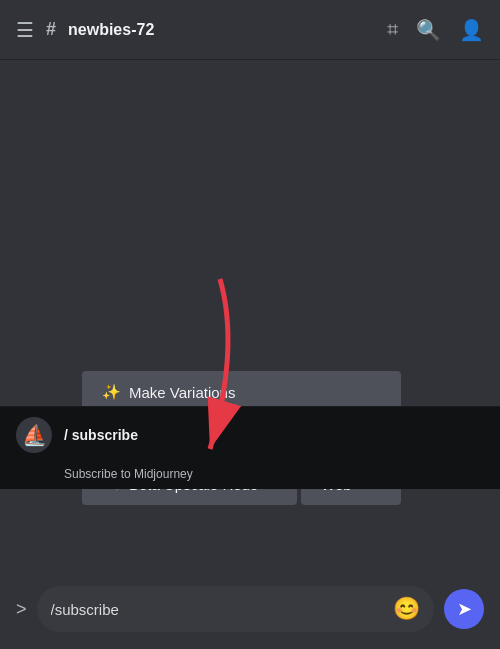  What do you see at coordinates (250, 609) in the screenshot?
I see `input-bar: > 😊 ➤` at bounding box center [250, 609].